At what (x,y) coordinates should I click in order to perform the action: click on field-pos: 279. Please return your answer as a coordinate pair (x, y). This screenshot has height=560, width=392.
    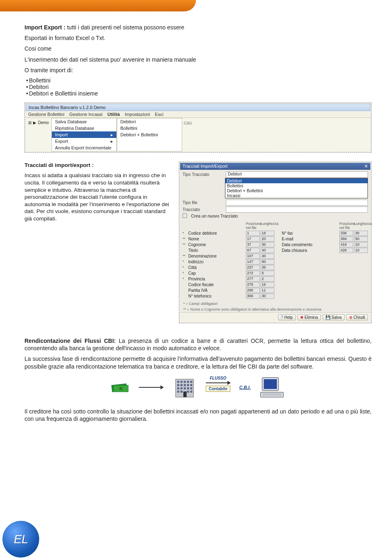
    Looking at the image, I should click on (253, 285).